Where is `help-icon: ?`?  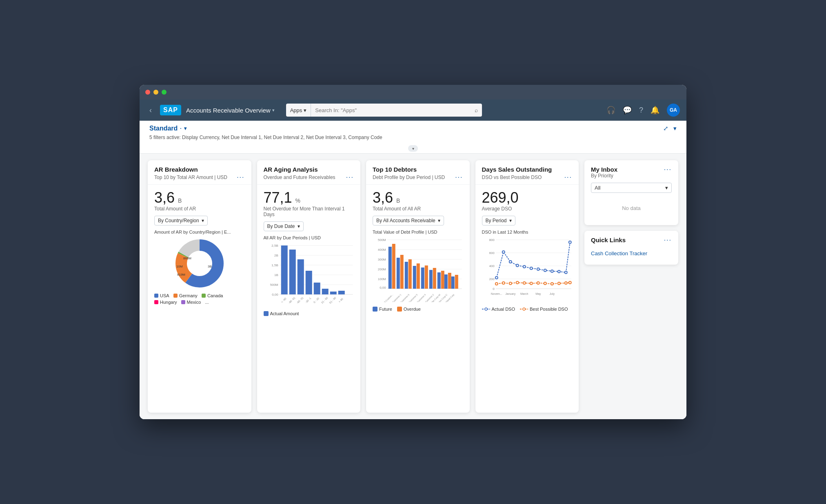
help-icon: ? is located at coordinates (641, 110).